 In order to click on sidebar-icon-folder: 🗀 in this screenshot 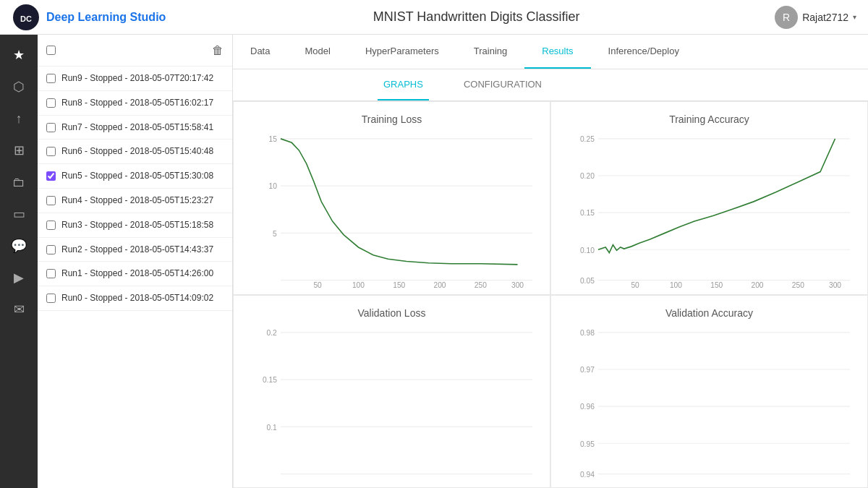, I will do `click(19, 182)`.